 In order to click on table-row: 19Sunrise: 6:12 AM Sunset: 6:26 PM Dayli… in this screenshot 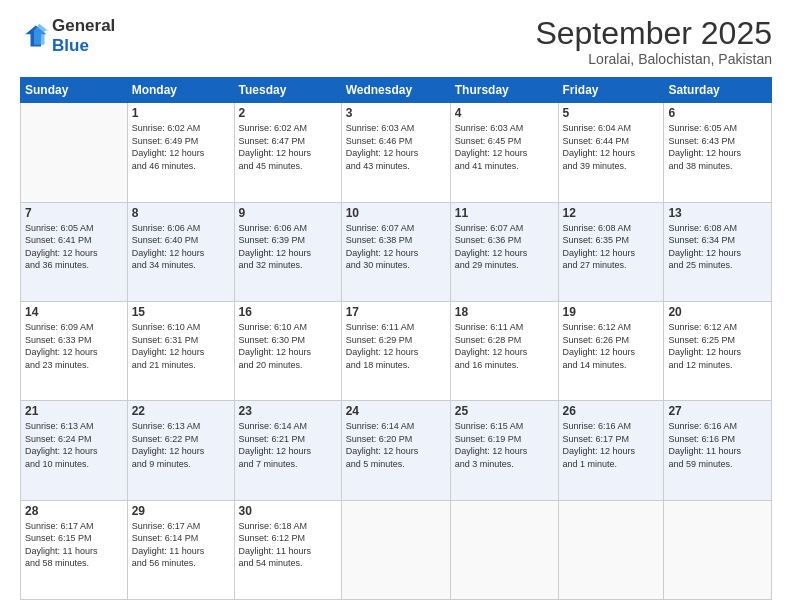, I will do `click(611, 350)`.